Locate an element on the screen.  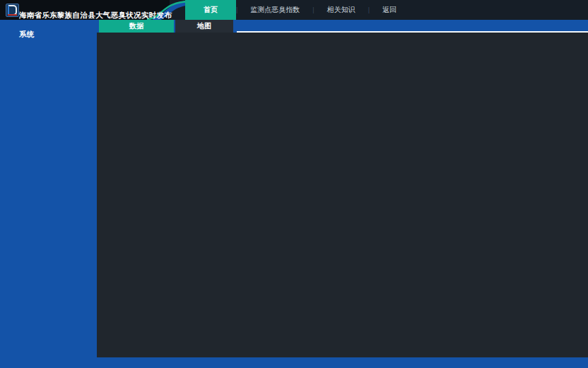
nav-item-1: 监测点恶臭指数 is located at coordinates (275, 10).